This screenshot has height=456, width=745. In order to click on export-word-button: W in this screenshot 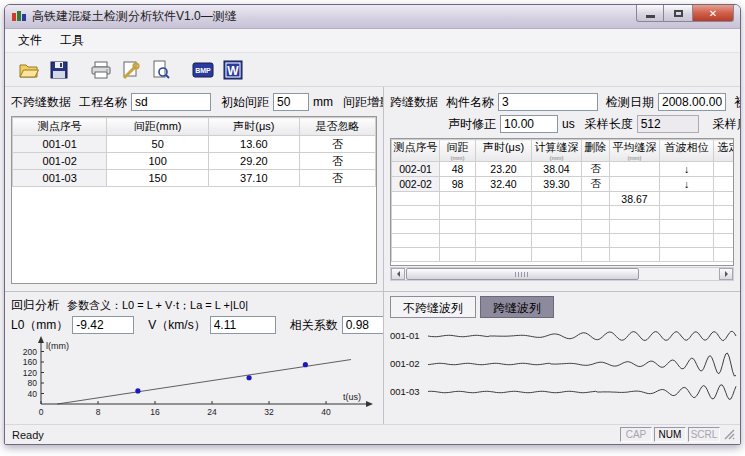, I will do `click(233, 70)`.